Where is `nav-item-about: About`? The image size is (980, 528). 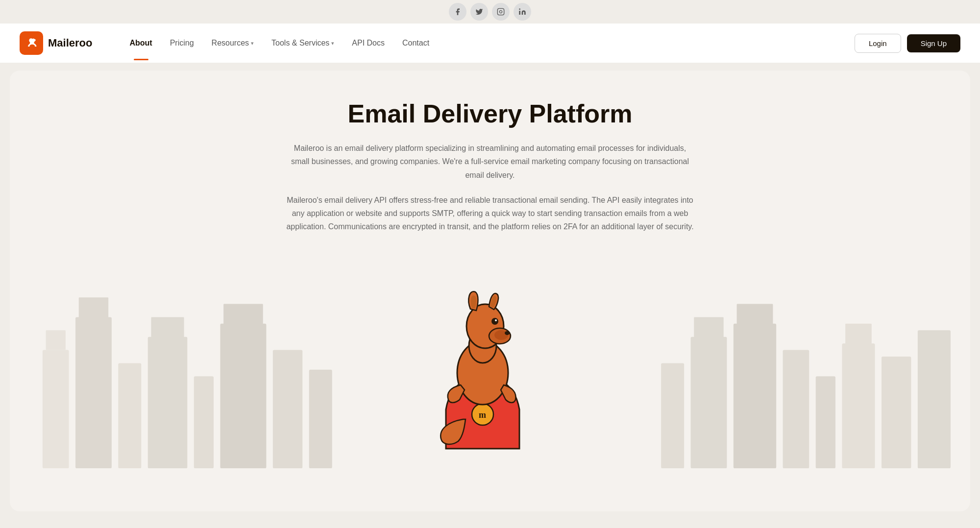 nav-item-about: About is located at coordinates (141, 43).